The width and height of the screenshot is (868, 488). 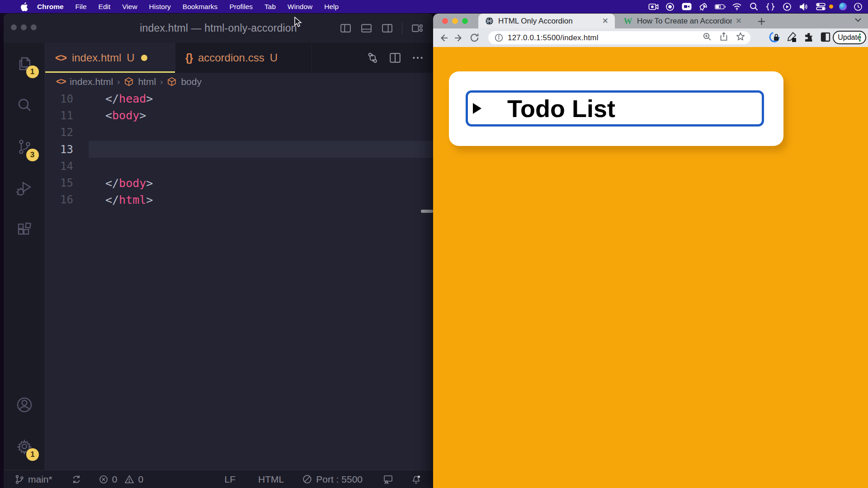 What do you see at coordinates (160, 6) in the screenshot?
I see `menu-item-history: History` at bounding box center [160, 6].